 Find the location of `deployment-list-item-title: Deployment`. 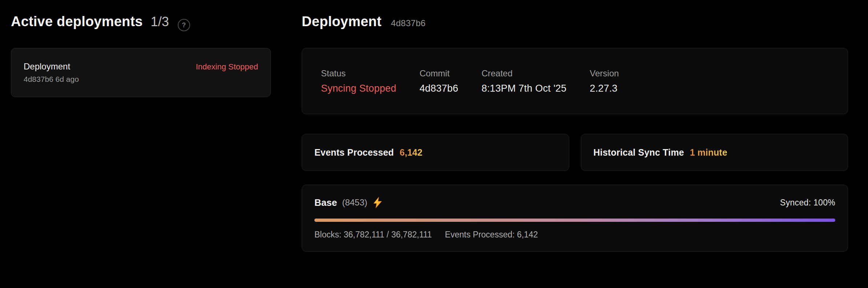

deployment-list-item-title: Deployment is located at coordinates (47, 67).